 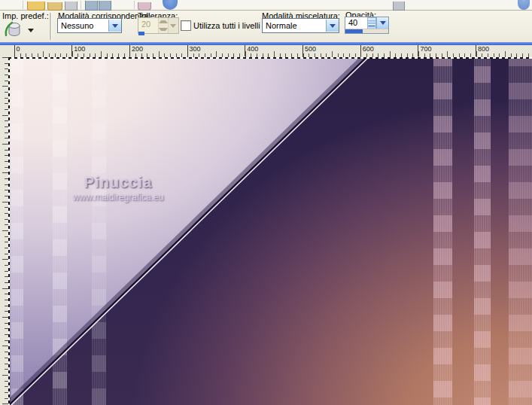 I want to click on preset-picker-button, so click(x=18, y=30).